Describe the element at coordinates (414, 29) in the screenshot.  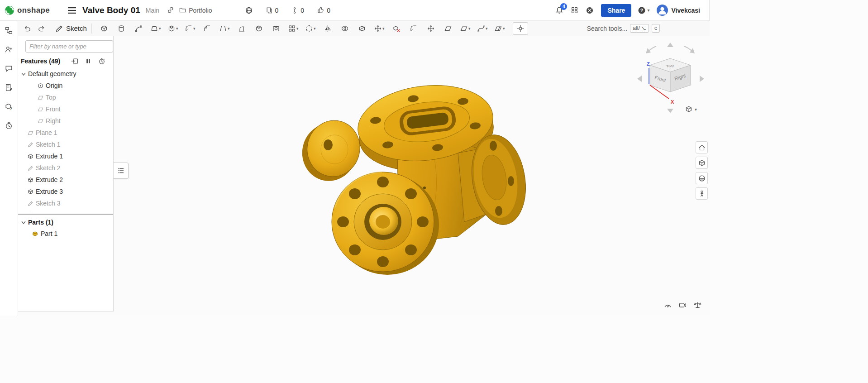
I see `modify-fillet-icon` at that location.